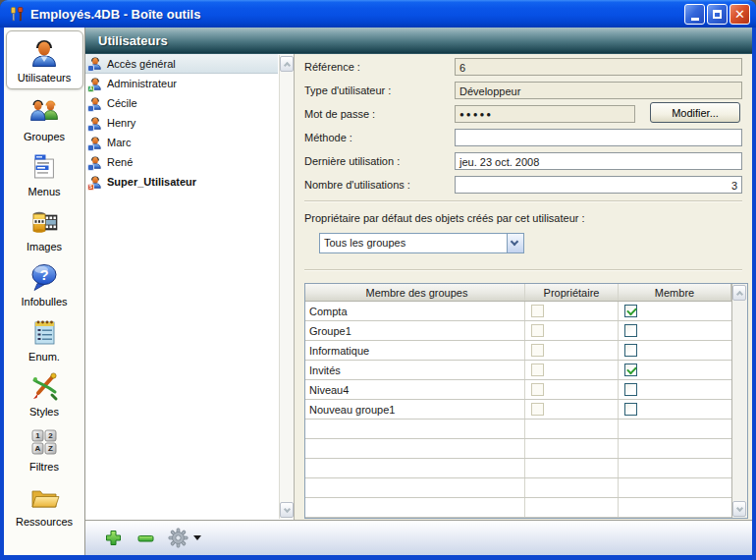 Image resolution: width=756 pixels, height=560 pixels. Describe the element at coordinates (526, 311) in the screenshot. I see `table-row: Compta` at that location.